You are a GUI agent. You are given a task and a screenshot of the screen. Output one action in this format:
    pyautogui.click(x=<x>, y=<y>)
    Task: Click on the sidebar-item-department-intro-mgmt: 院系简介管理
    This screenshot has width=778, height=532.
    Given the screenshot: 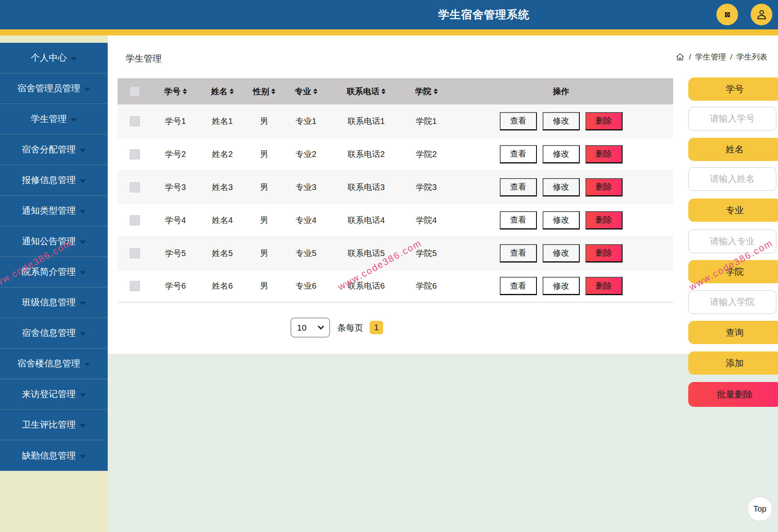 What is the action you would take?
    pyautogui.click(x=54, y=272)
    